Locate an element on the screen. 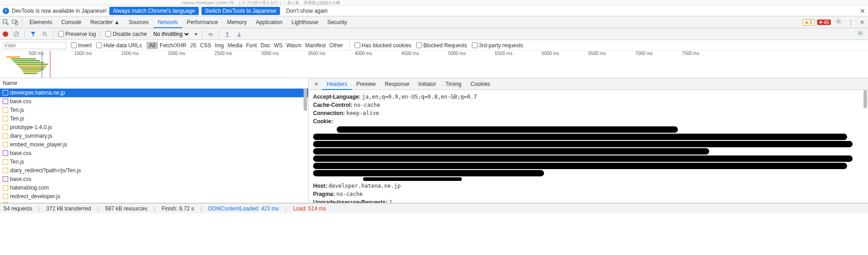 The image size is (868, 255). request-row: analytics.js is located at coordinates (154, 202).